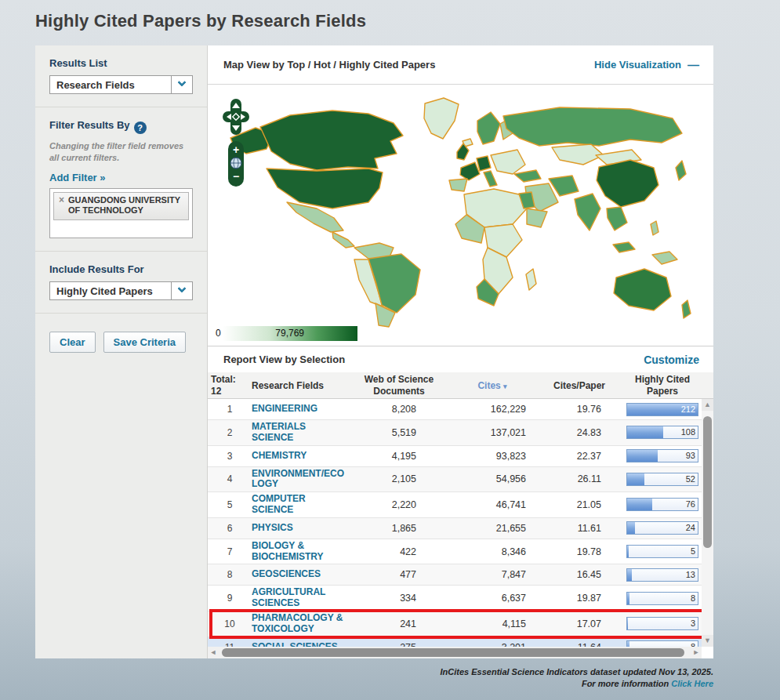  Describe the element at coordinates (455, 599) in the screenshot. I see `table-row: 9 AGRICULTURAL SCIENCES 334 6,637 19.87 …` at that location.